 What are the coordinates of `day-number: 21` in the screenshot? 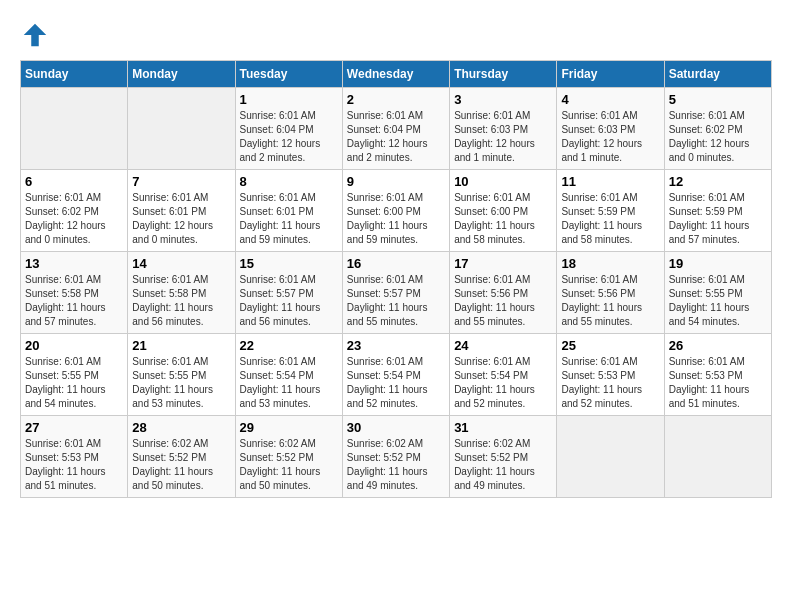 It's located at (181, 346).